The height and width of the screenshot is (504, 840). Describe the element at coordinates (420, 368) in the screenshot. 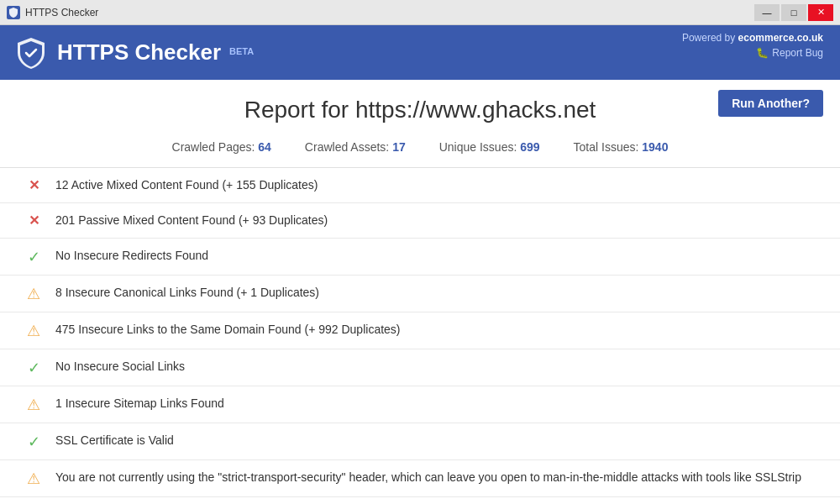

I see `issue-row: ✓ No Insecure Social Links` at that location.